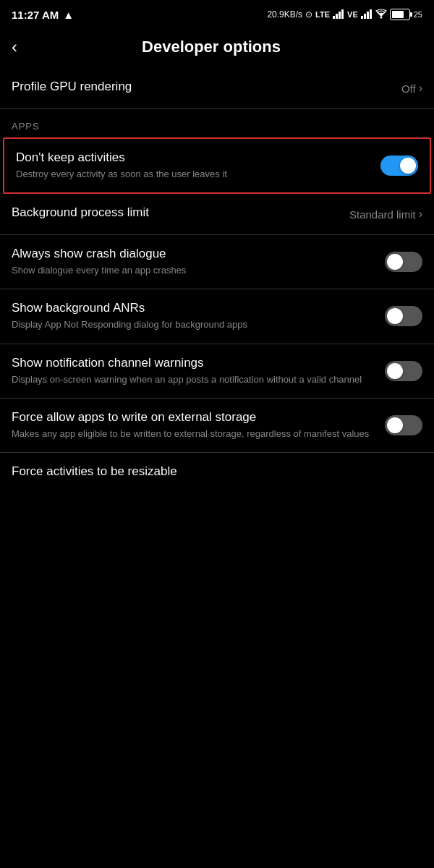 The width and height of the screenshot is (434, 868). What do you see at coordinates (192, 271) in the screenshot?
I see `setting-subtitle-always-show-crash-dialogue: Show dialogue every time an app crashes` at bounding box center [192, 271].